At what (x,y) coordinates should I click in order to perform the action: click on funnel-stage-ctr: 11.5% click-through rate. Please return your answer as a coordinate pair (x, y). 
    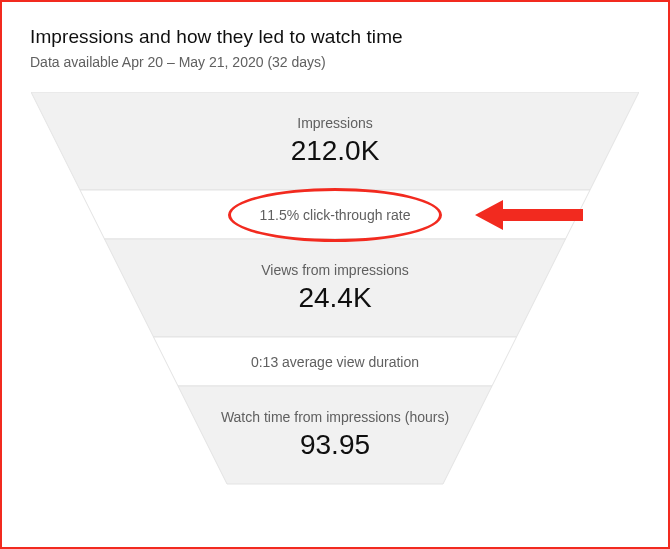
    Looking at the image, I should click on (335, 214).